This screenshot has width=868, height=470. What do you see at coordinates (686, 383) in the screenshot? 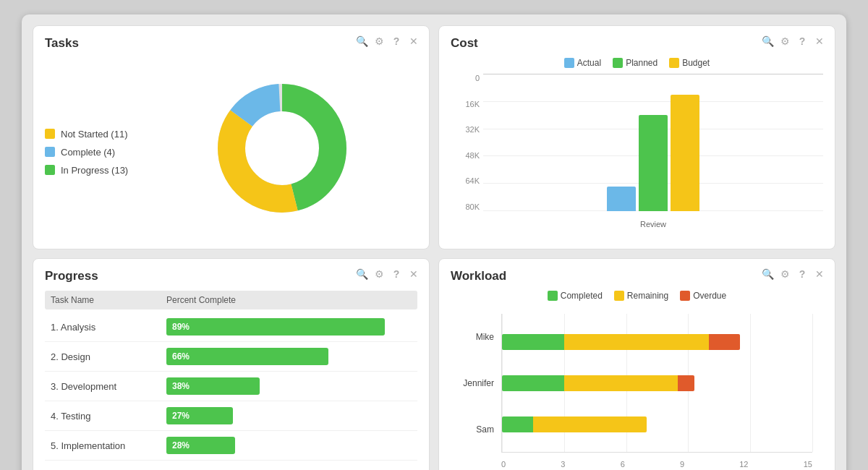
I see `jennifer-overdue` at bounding box center [686, 383].